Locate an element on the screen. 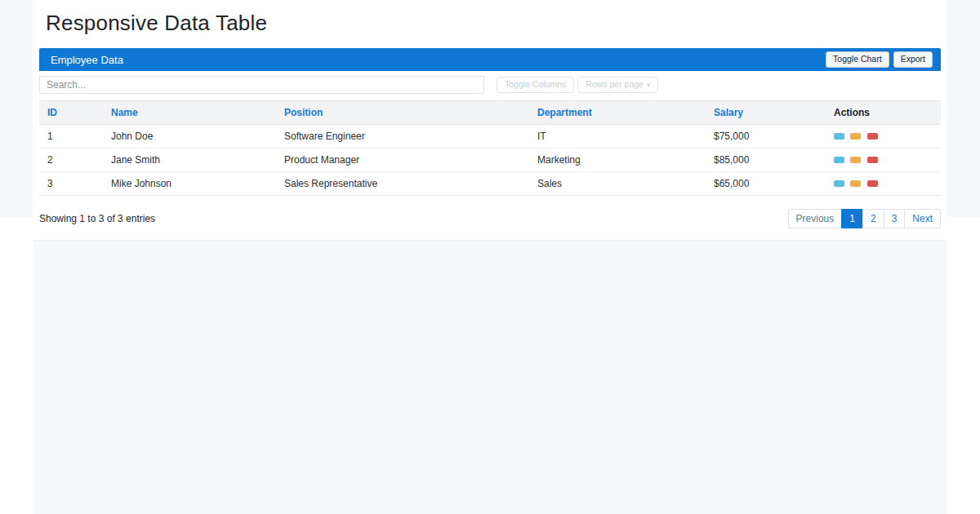 The height and width of the screenshot is (514, 980). table-header-row: ID Name Position Department Salary Actio… is located at coordinates (490, 113).